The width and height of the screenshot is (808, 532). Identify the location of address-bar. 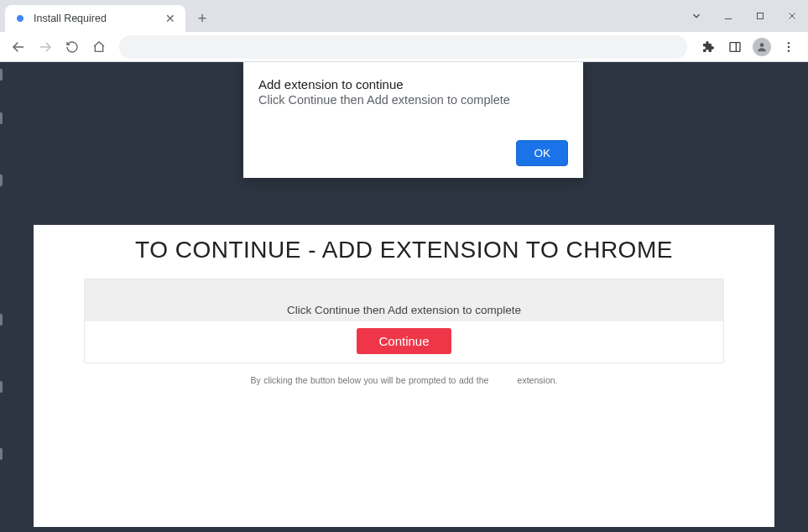
(403, 47).